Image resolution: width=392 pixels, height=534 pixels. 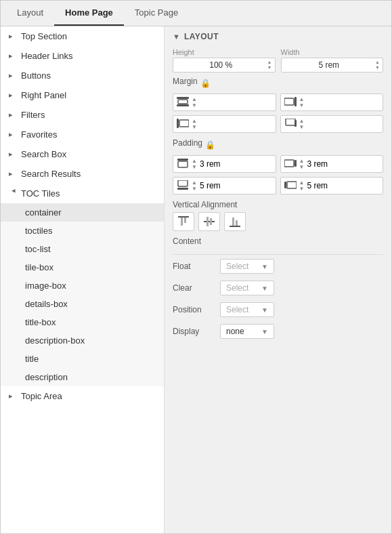 What do you see at coordinates (378, 62) in the screenshot?
I see `width-up-arrow: ▲` at bounding box center [378, 62].